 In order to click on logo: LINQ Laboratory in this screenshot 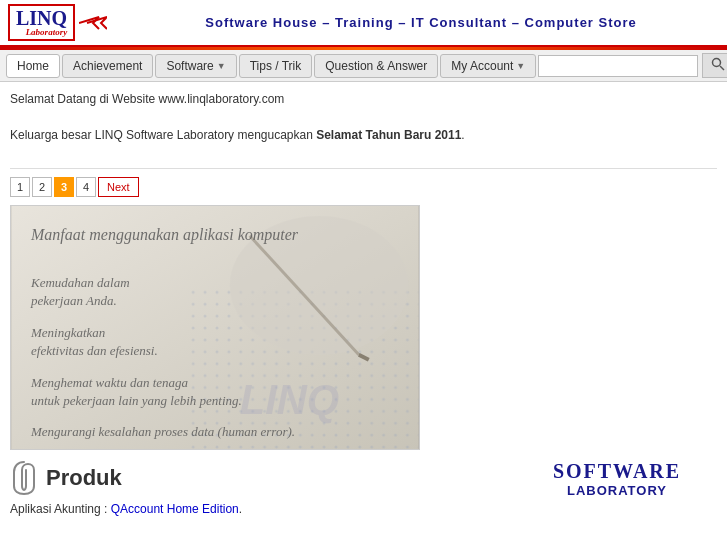, I will do `click(42, 22)`.